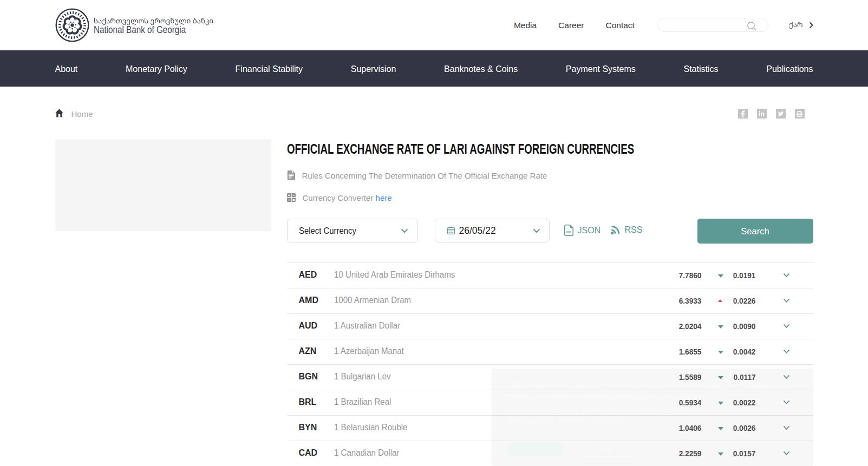 This screenshot has height=466, width=868. Describe the element at coordinates (569, 232) in the screenshot. I see `svg-text: json` at that location.